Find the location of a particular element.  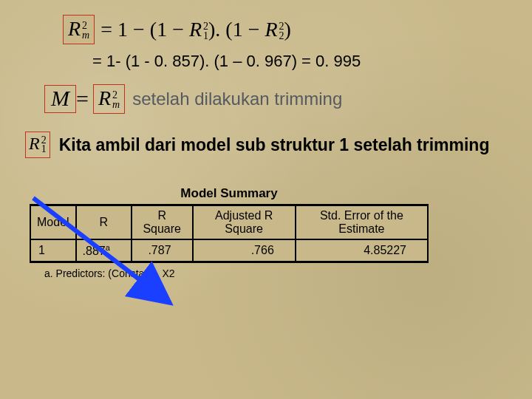

cell-adjrsq: .766 is located at coordinates (244, 251).